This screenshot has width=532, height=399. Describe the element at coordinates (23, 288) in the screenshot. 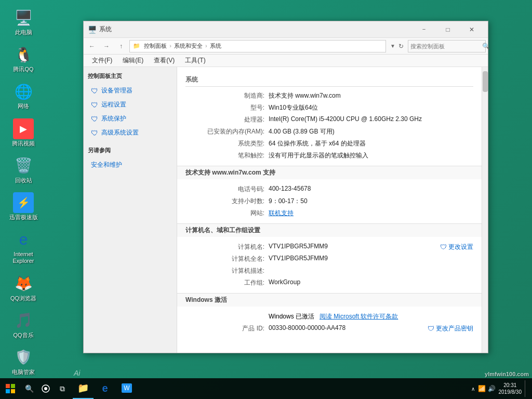

I see `desktop-icon-qq-browser: 🦊 QQ浏览器` at that location.